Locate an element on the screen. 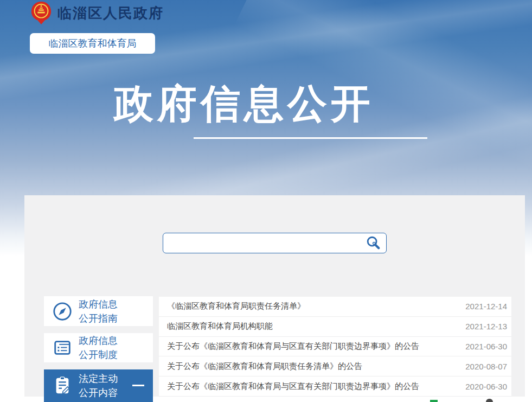 The width and height of the screenshot is (532, 402). partial-dark-icon is located at coordinates (489, 400).